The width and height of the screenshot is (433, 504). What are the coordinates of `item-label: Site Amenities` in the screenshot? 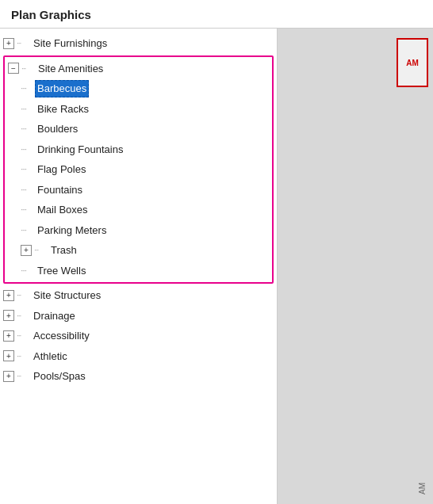 It's located at (71, 69).